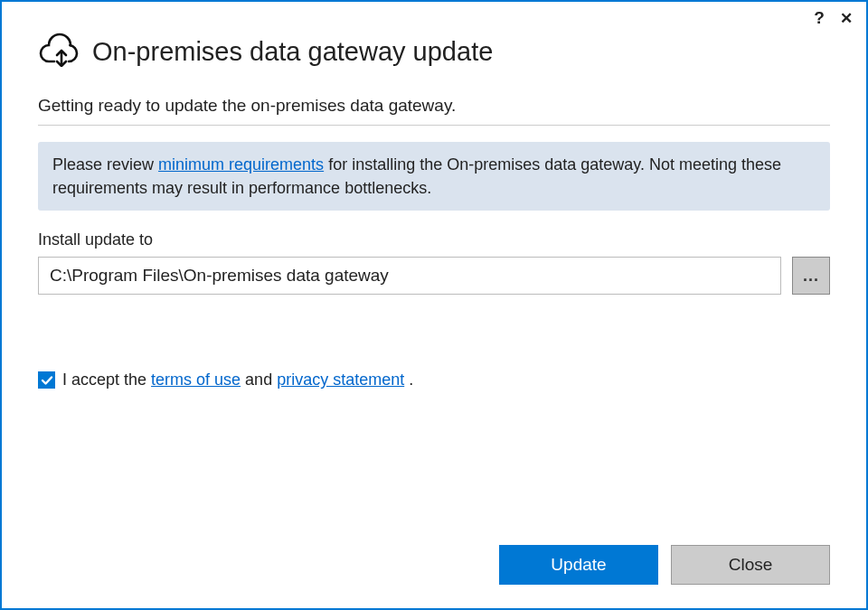  What do you see at coordinates (434, 276) in the screenshot?
I see `install-path-row: ...` at bounding box center [434, 276].